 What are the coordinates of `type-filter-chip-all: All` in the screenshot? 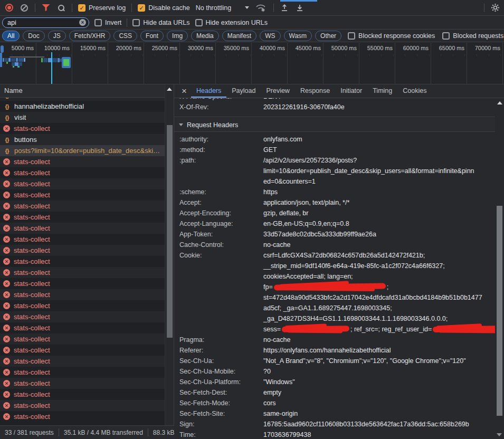 It's located at (11, 36).